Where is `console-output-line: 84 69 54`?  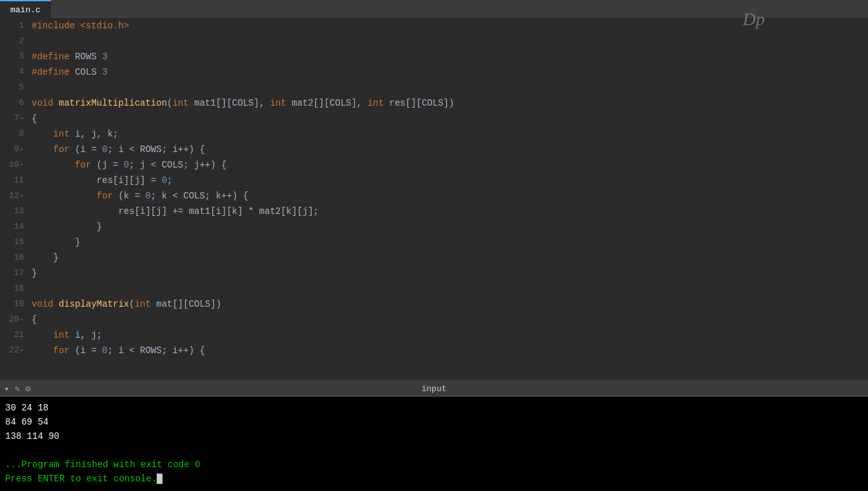
console-output-line: 84 69 54 is located at coordinates (434, 422).